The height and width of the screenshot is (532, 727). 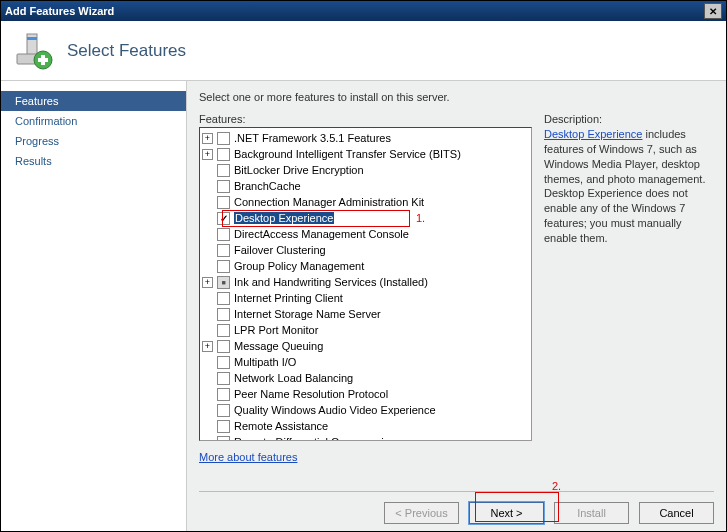 What do you see at coordinates (366, 138) in the screenshot?
I see `feature-row: +.NET Framework 3.5.1 Features` at bounding box center [366, 138].